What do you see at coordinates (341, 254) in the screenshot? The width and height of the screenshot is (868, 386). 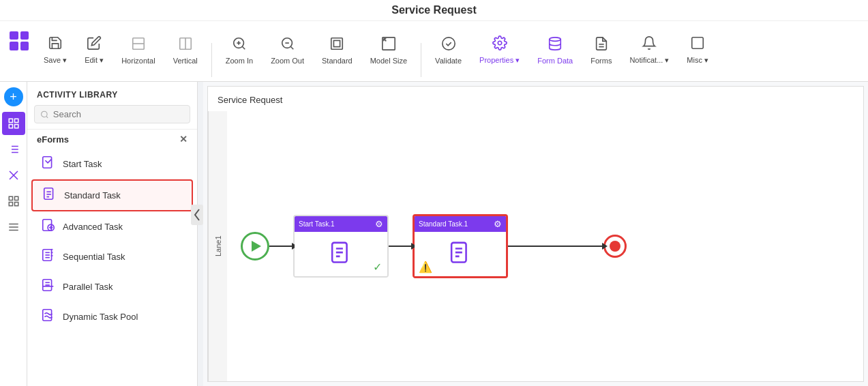 I see `start-task-body: ✓` at bounding box center [341, 254].